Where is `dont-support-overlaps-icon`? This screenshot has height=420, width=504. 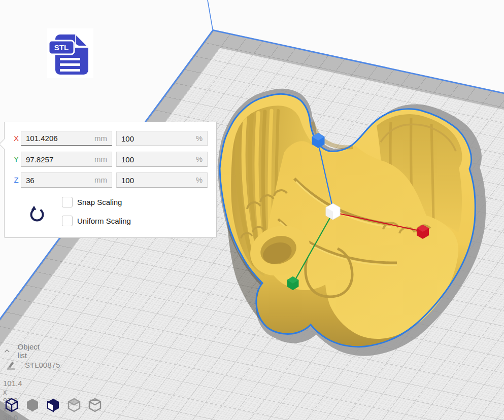 dont-support-overlaps-icon is located at coordinates (74, 405).